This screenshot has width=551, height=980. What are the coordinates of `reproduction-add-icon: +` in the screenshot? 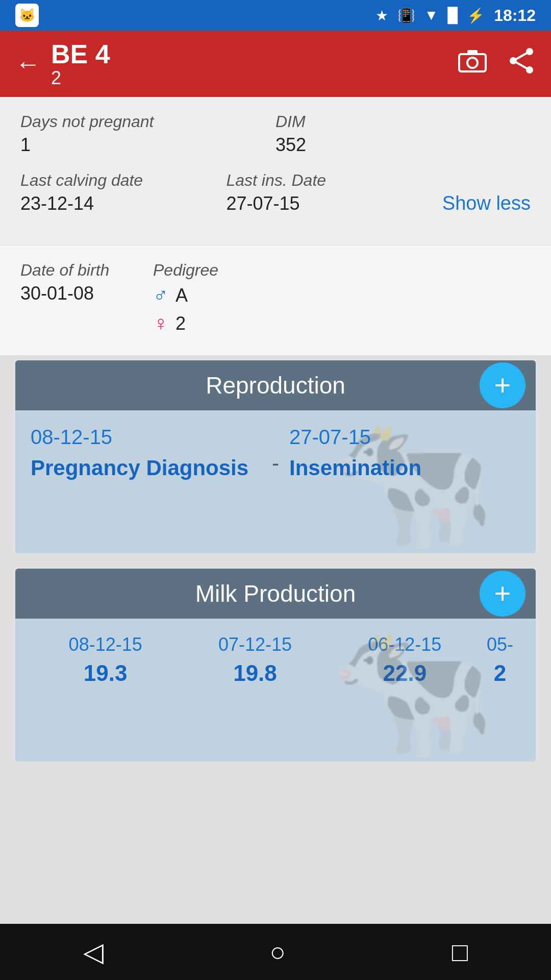 It's located at (503, 385).